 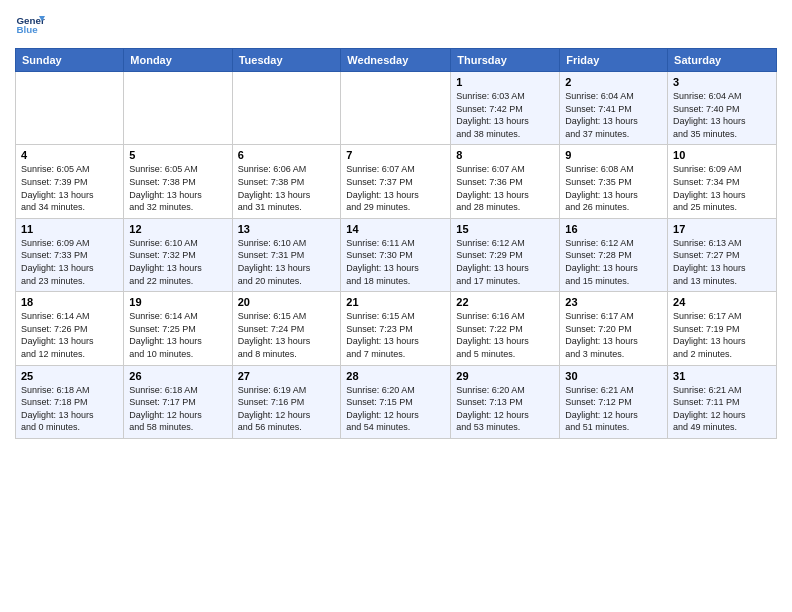 I want to click on day-info: Sunrise: 6:10 AM Sunset: 7:31 PM Dayligh…, so click(x=287, y=262).